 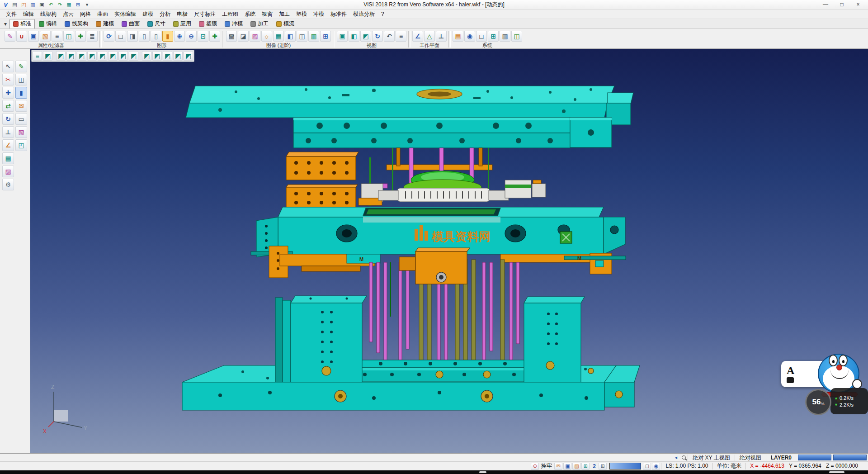 I want to click on shadow-icon: ◪, so click(x=243, y=36).